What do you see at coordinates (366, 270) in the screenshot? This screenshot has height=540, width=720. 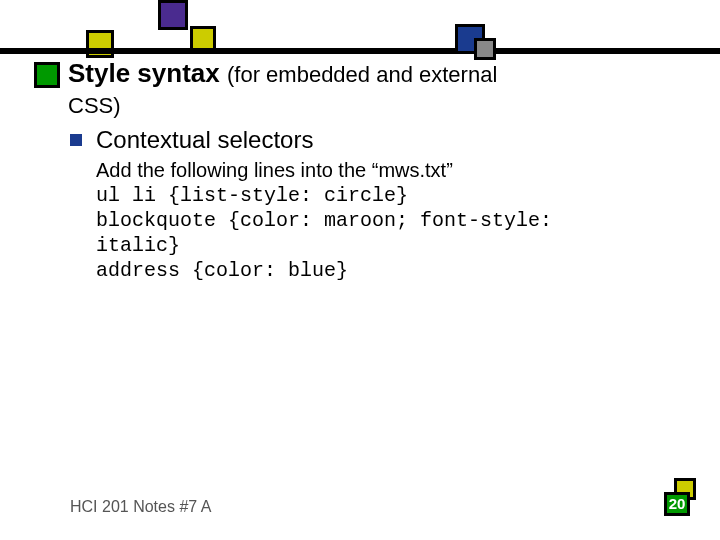 I see `code-line-3: address {color: blue}` at bounding box center [366, 270].